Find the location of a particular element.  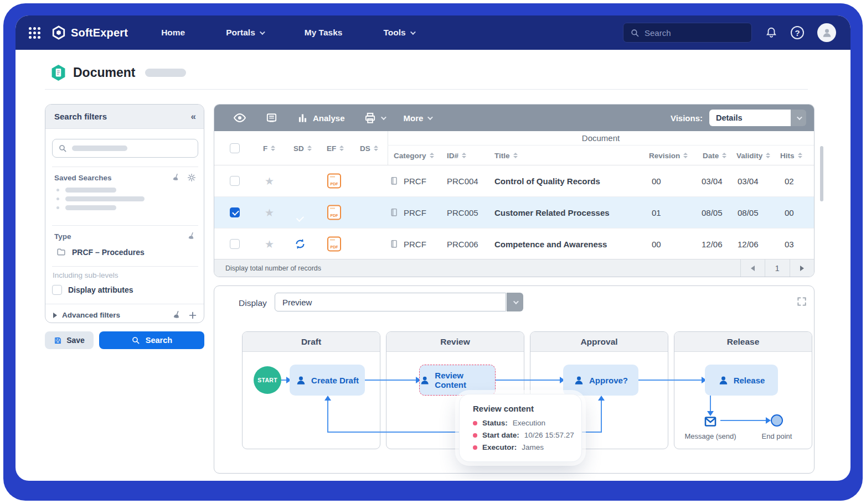

table-row: ★ PDF PRCF PRC004 Control of Quality Rec… is located at coordinates (514, 181).